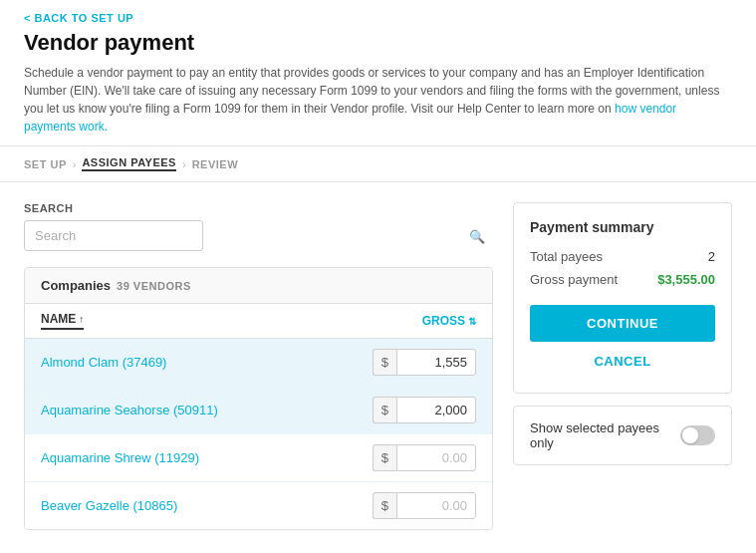 The image size is (756, 553). I want to click on col-name-header: NAME ↑, so click(62, 321).